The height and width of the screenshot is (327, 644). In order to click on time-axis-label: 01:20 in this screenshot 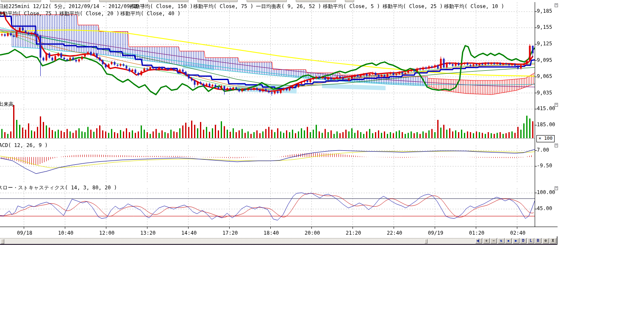, I will do `click(477, 233)`.